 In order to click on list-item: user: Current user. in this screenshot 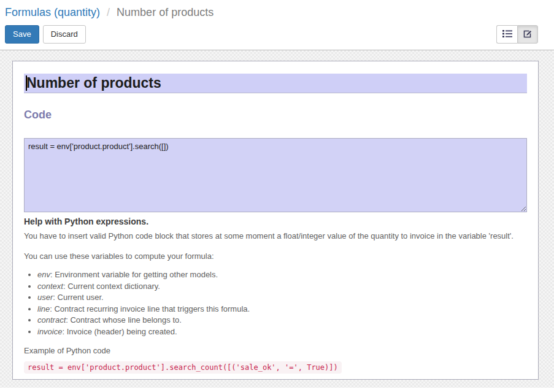, I will do `click(282, 298)`.